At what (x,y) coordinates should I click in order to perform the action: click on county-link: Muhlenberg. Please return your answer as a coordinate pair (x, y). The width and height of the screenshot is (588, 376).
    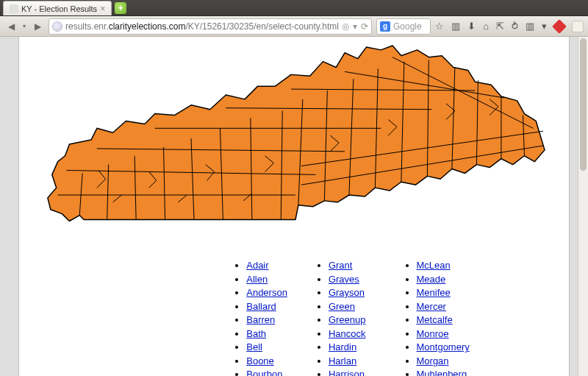
    Looking at the image, I should click on (442, 372).